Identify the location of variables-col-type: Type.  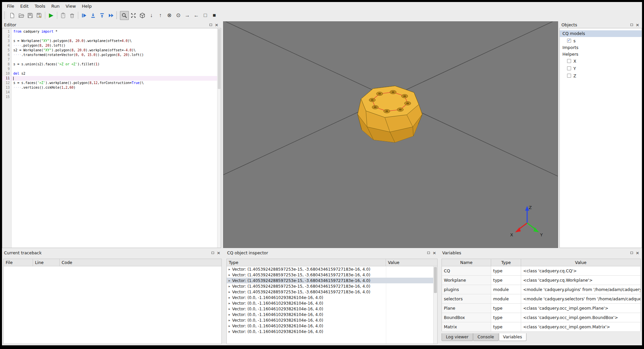
(506, 263).